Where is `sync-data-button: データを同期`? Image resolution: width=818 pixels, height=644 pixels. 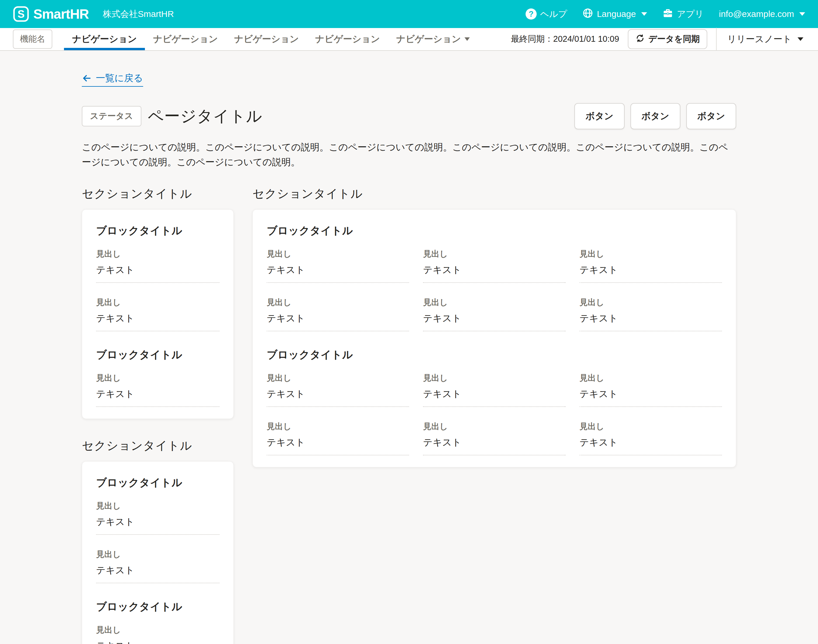 sync-data-button: データを同期 is located at coordinates (668, 39).